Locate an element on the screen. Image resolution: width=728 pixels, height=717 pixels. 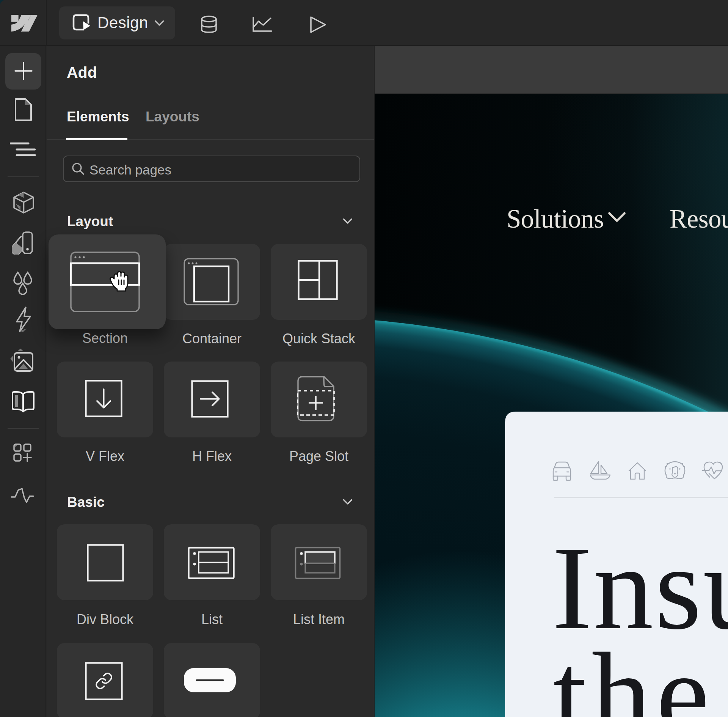
svg-text: the is located at coordinates (634, 672).